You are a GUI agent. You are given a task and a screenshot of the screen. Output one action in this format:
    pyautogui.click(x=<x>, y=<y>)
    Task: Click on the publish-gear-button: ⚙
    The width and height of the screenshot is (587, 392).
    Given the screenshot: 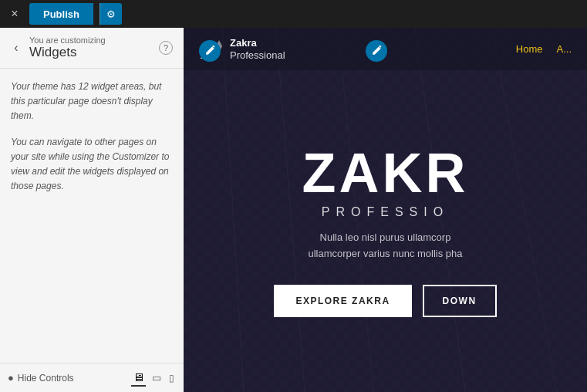 What is the action you would take?
    pyautogui.click(x=111, y=14)
    